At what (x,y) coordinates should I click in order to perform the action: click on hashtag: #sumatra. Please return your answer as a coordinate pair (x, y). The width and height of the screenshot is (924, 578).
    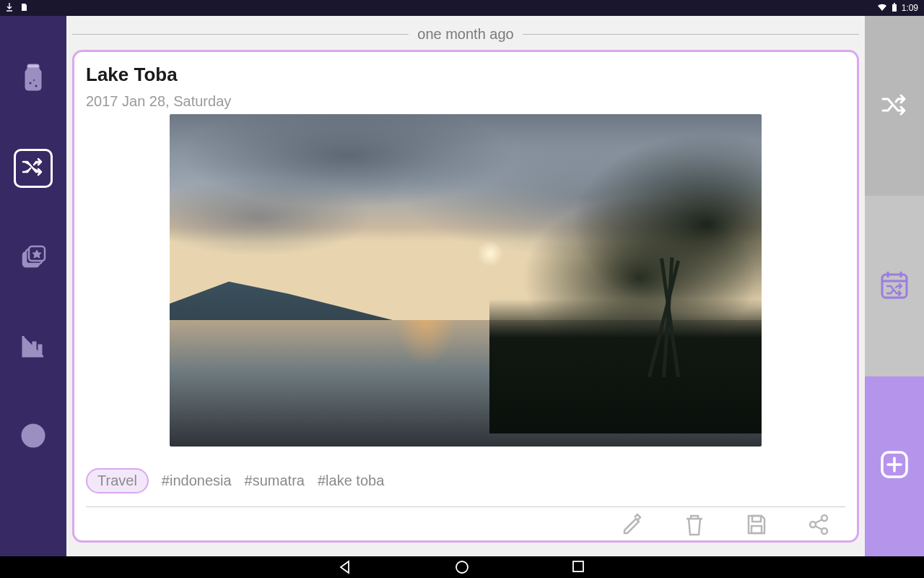
    Looking at the image, I should click on (274, 481).